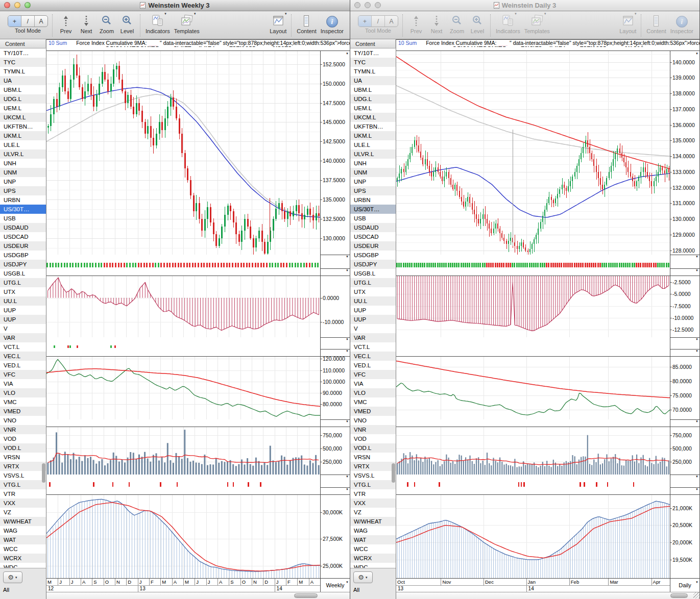 The width and height of the screenshot is (700, 599). I want to click on symbol-row: VNR, so click(373, 430).